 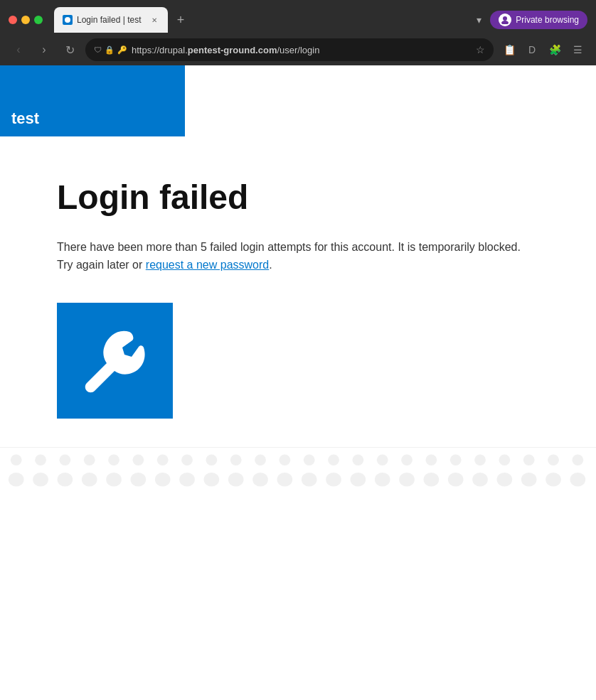 I want to click on footer-icons, so click(x=298, y=468).